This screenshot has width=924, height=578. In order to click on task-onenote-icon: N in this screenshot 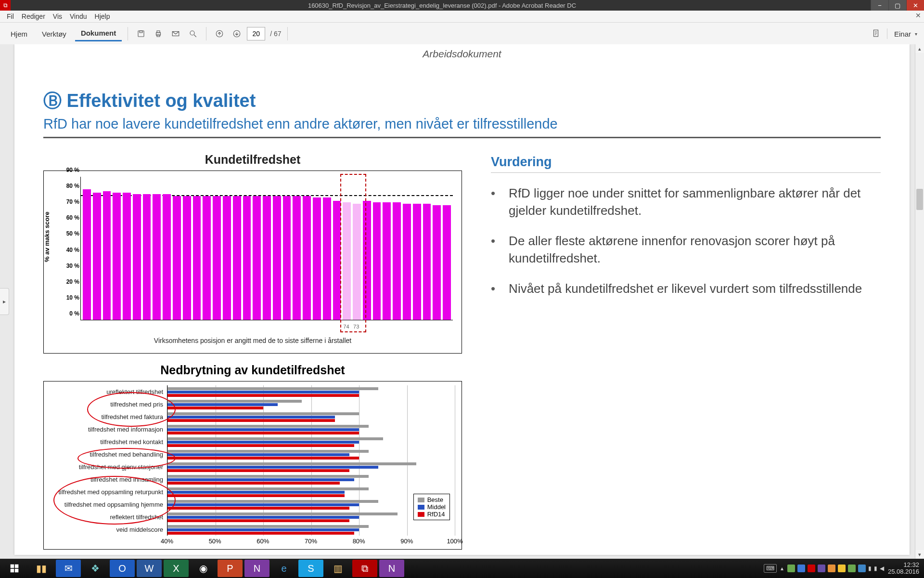, I will do `click(257, 568)`.